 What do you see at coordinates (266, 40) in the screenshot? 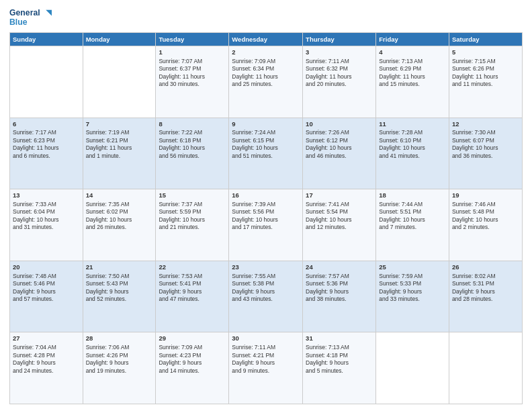
I see `col-header-wednesday: Wednesday` at bounding box center [266, 40].